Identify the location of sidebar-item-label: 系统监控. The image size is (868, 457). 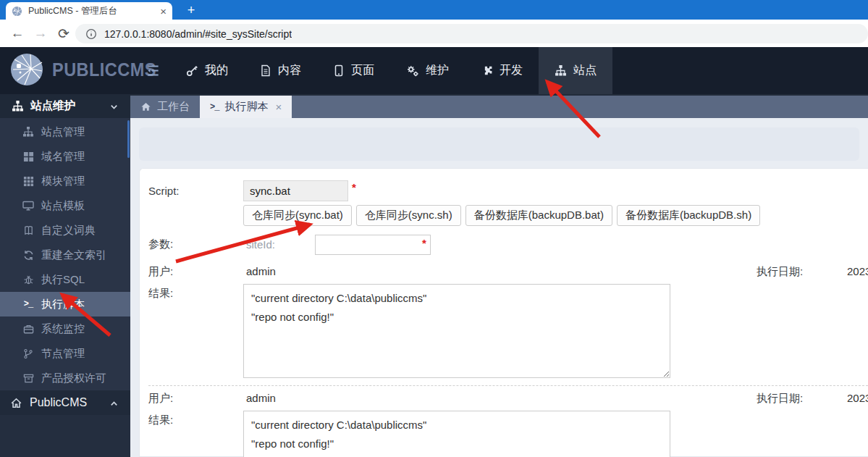
(63, 329).